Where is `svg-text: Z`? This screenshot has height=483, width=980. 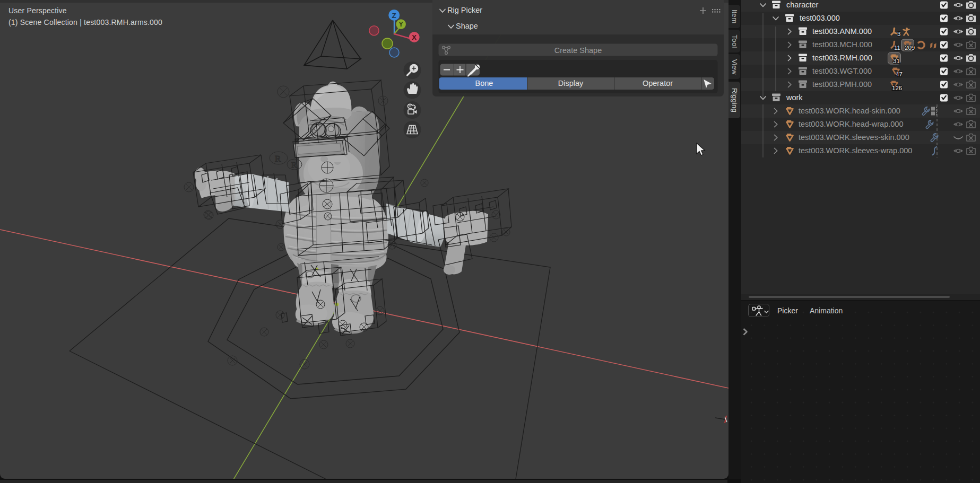 svg-text: Z is located at coordinates (394, 16).